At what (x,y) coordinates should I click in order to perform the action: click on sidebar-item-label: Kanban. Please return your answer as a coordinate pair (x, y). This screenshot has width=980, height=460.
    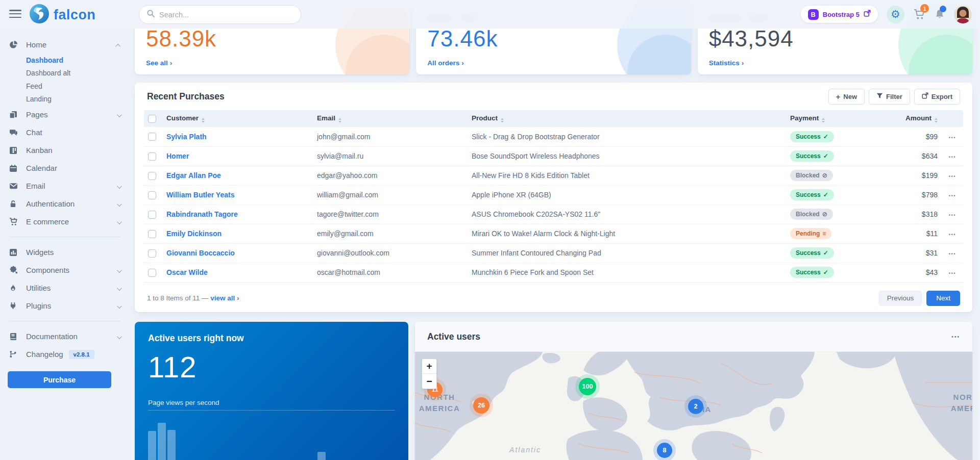
    Looking at the image, I should click on (39, 150).